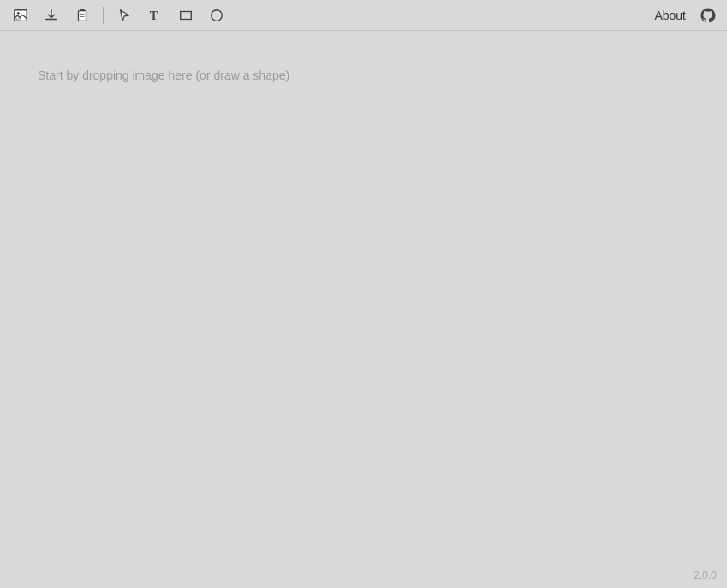 Image resolution: width=727 pixels, height=588 pixels. I want to click on toolbar-left: IMG, so click(327, 15).